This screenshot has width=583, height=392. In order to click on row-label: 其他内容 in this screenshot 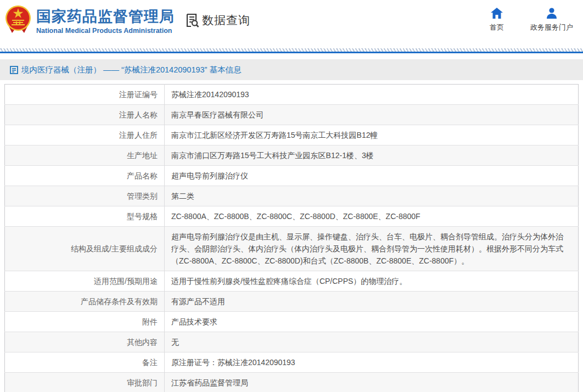, I will do `click(85, 343)`.